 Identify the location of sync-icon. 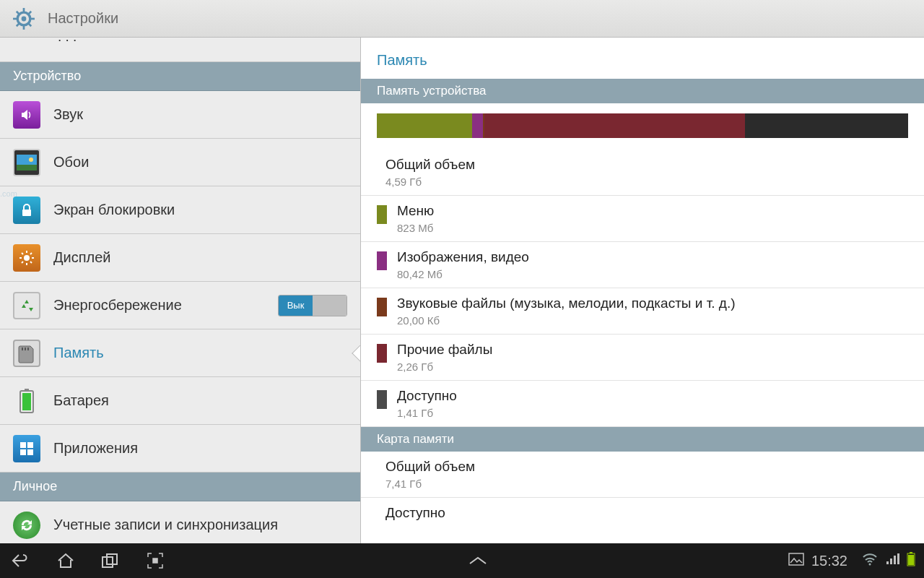
(27, 525).